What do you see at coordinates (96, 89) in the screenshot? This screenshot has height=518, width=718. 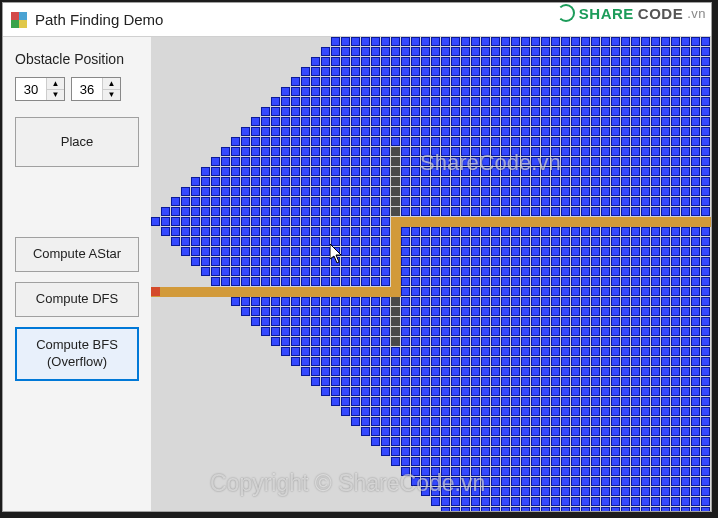 I see `obstacle-y-stepper: ▲ ▼` at bounding box center [96, 89].